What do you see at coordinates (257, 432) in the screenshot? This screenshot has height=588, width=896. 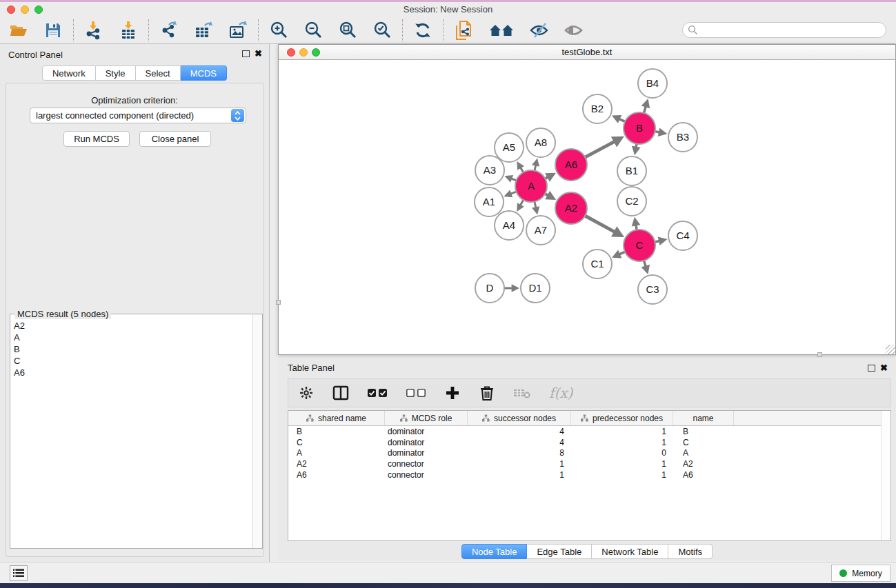 I see `result-list-scrollbar` at bounding box center [257, 432].